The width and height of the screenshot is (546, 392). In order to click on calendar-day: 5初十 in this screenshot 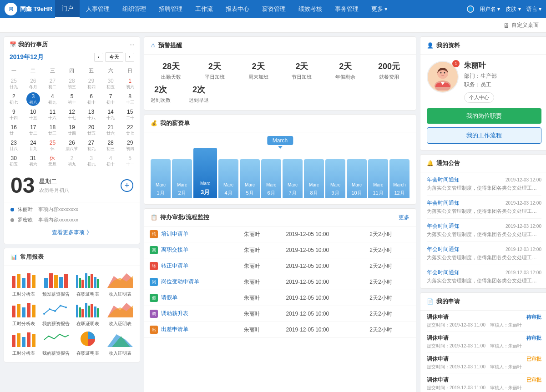, I will do `click(72, 99)`.